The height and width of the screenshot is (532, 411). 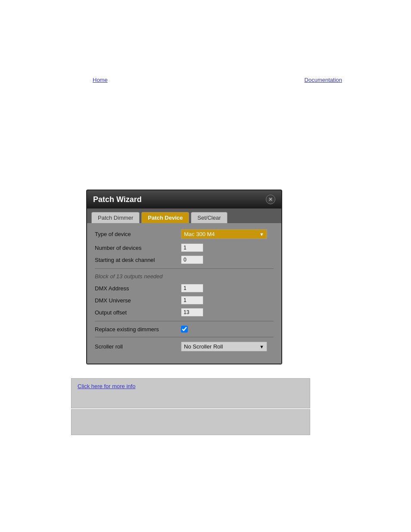 What do you see at coordinates (138, 329) in the screenshot?
I see `replace-existing-dimmers-label: Replace existing dimmers` at bounding box center [138, 329].